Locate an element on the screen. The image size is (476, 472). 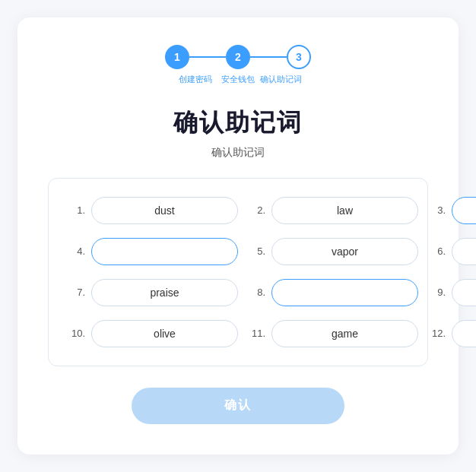
word-item-1: 1. is located at coordinates (154, 211).